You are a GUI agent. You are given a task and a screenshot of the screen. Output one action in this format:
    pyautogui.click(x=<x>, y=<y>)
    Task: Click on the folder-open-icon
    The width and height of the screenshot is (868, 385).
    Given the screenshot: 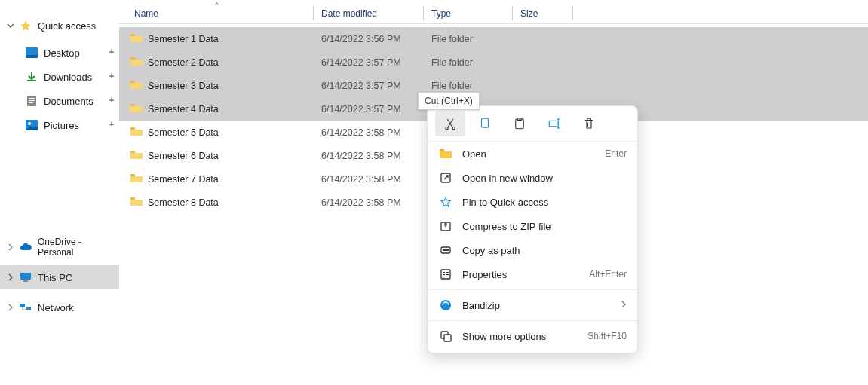 What is the action you would take?
    pyautogui.click(x=446, y=154)
    